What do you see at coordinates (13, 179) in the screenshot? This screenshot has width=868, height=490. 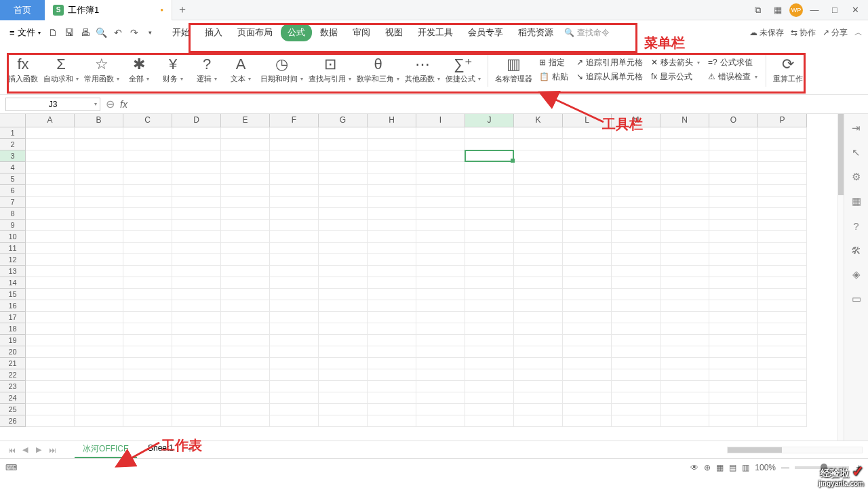 I see `row-header: 5` at bounding box center [13, 179].